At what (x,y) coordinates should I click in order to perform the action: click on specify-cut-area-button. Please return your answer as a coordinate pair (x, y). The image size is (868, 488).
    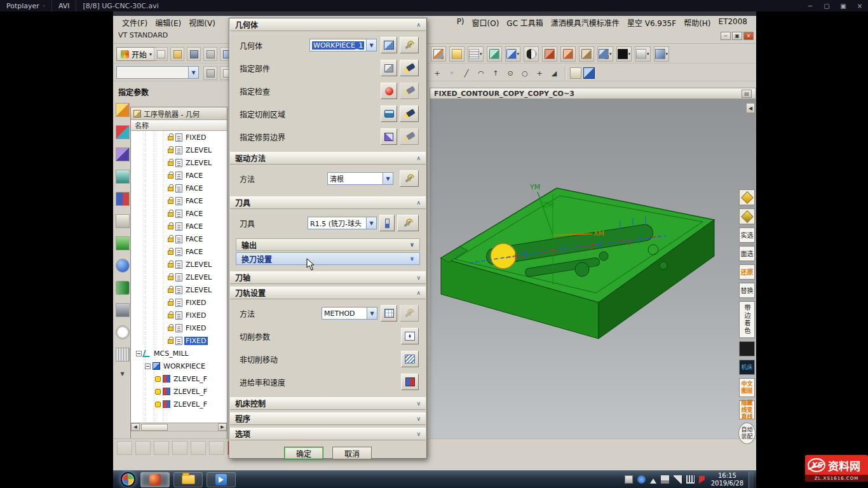
    Looking at the image, I should click on (389, 114).